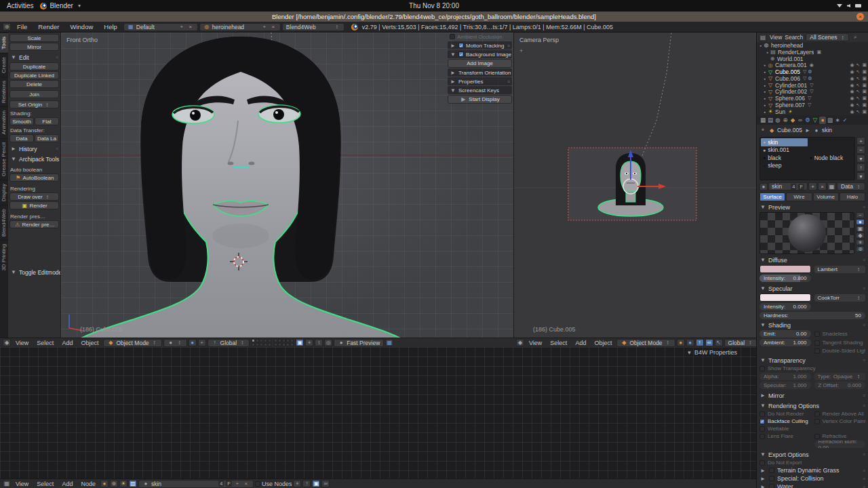 The height and width of the screenshot is (488, 868). Describe the element at coordinates (840, 377) in the screenshot. I see `transparency-type-dropdown: Type:Opaque↕` at that location.